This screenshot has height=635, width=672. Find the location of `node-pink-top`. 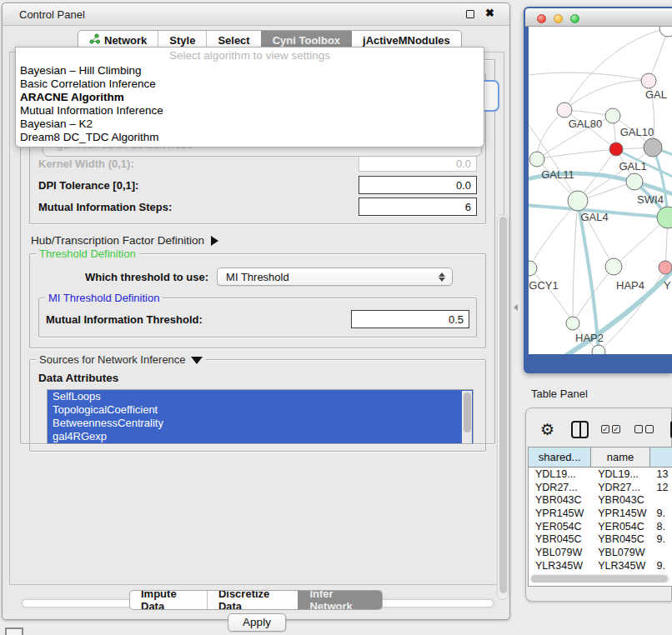

node-pink-top is located at coordinates (649, 81).